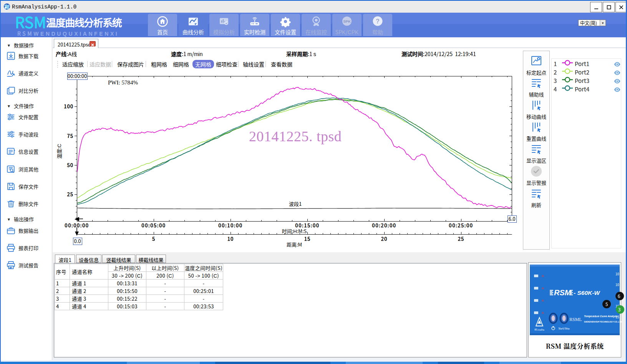  Describe the element at coordinates (70, 165) in the screenshot. I see `svg-text: 50` at that location.